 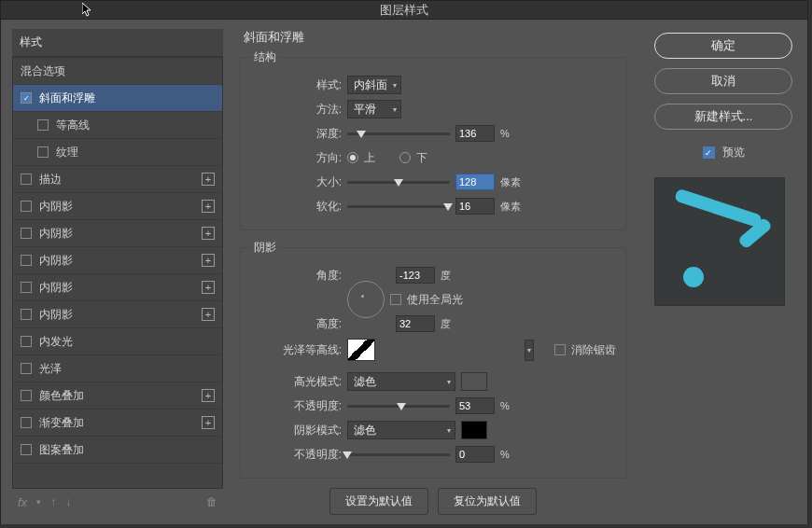 What do you see at coordinates (709, 153) in the screenshot?
I see `preview-checkbox: ✓` at bounding box center [709, 153].